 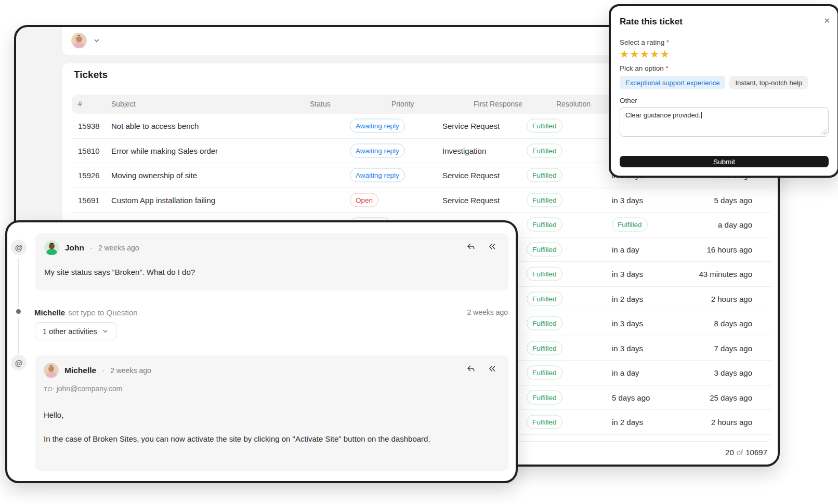 What do you see at coordinates (733, 373) in the screenshot?
I see `ticket-modified: 3 days ago` at bounding box center [733, 373].